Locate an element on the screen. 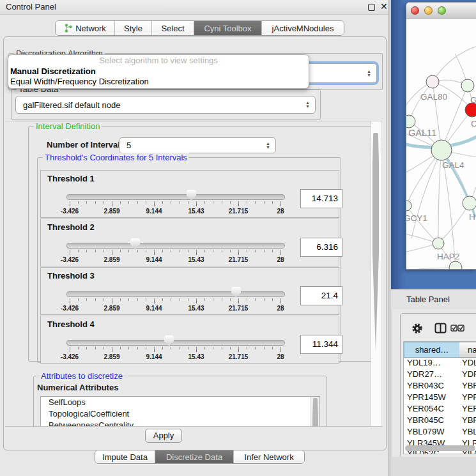 This screenshot has width=476, height=476. column-selector-icon is located at coordinates (441, 328).